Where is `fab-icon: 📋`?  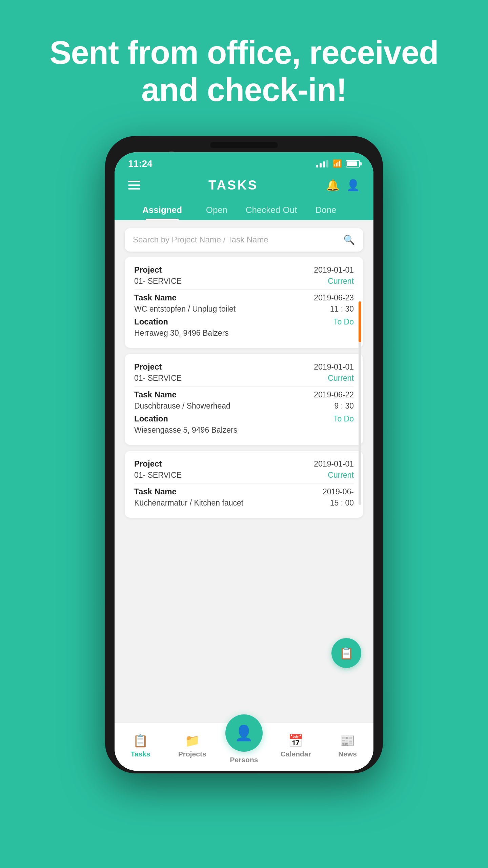 fab-icon: 📋 is located at coordinates (346, 653).